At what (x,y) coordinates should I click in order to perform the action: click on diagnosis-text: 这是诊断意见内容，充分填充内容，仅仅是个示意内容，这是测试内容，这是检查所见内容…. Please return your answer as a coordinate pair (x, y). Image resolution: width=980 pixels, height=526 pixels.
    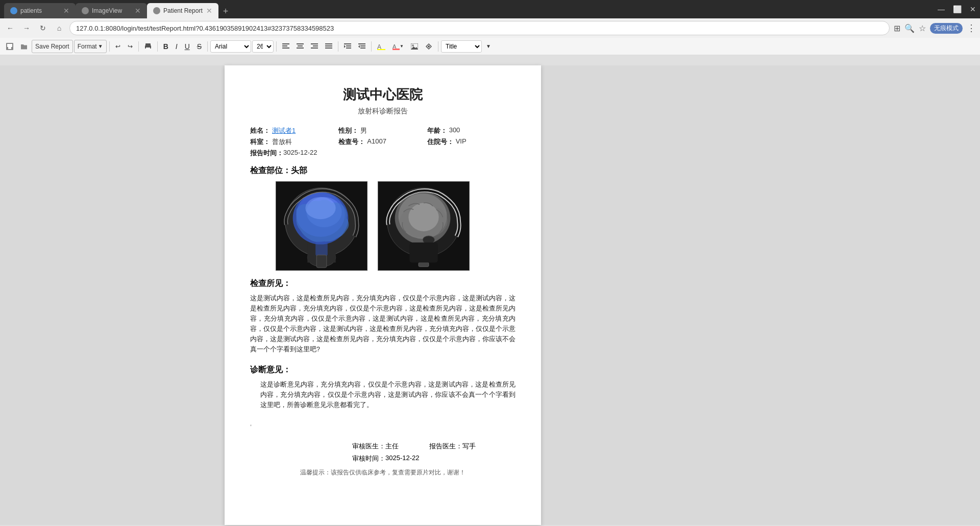
    Looking at the image, I should click on (383, 395).